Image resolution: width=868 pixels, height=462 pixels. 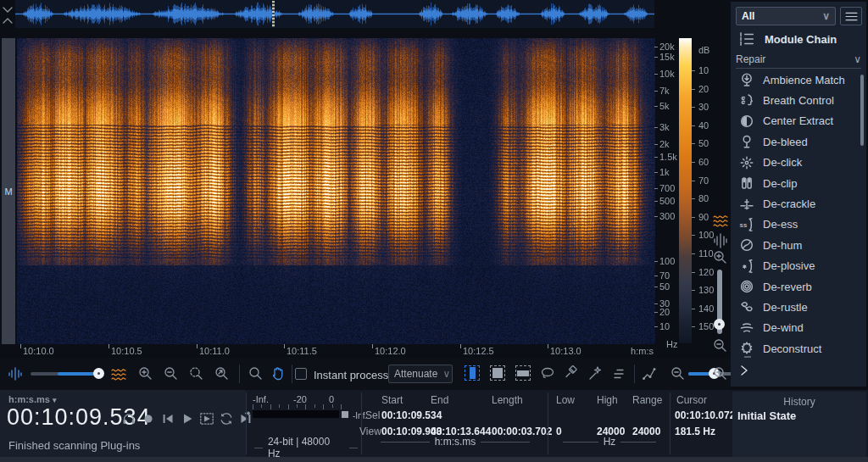 I want to click on module-filter-dropdown: All ∨, so click(x=786, y=16).